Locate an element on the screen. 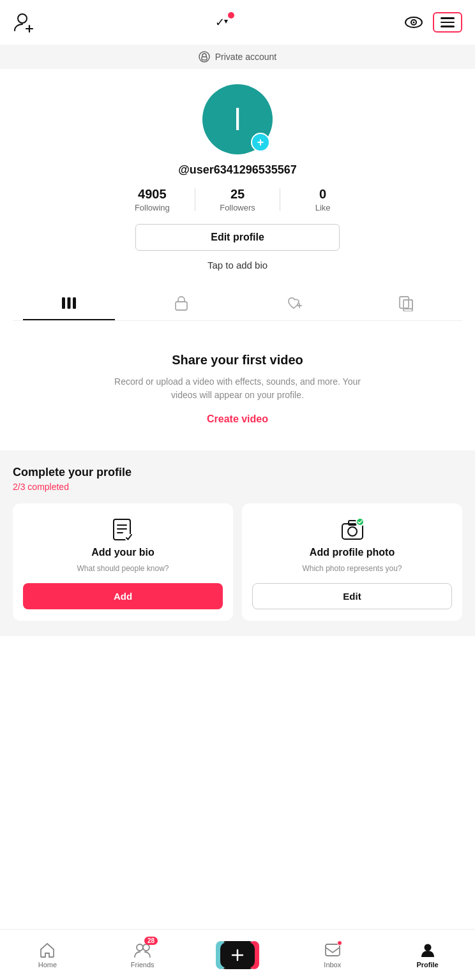  nav-home-label: Home is located at coordinates (47, 965).